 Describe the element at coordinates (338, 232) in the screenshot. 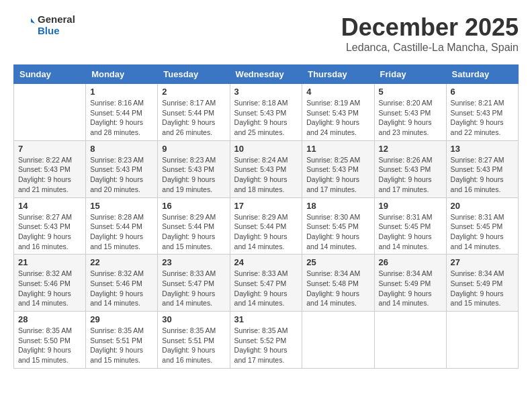

I see `day-info: Sunrise: 8:30 AM Sunset: 5:45 PM Dayligh…` at that location.